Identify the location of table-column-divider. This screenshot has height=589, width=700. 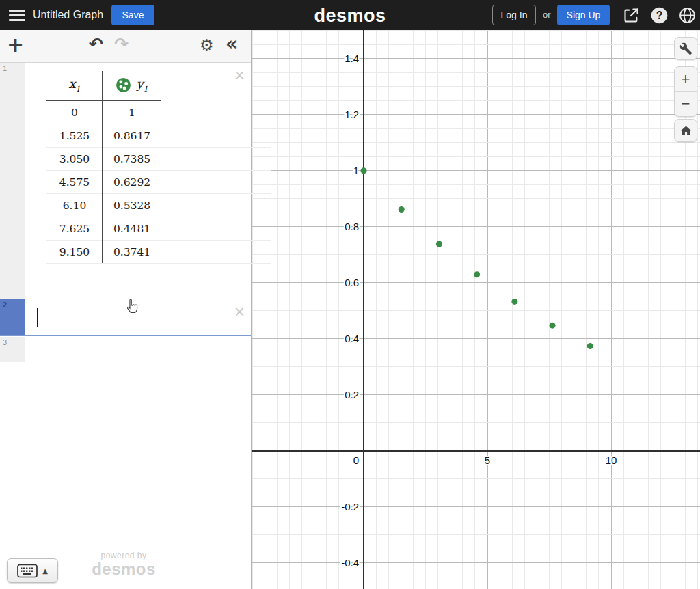
(103, 167).